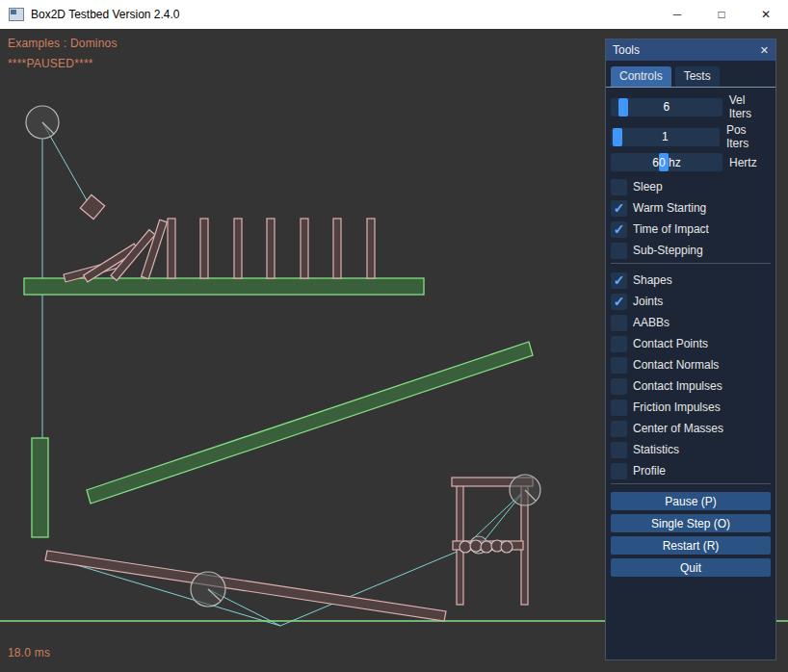 The height and width of the screenshot is (672, 788). I want to click on close-button: ✕, so click(766, 14).